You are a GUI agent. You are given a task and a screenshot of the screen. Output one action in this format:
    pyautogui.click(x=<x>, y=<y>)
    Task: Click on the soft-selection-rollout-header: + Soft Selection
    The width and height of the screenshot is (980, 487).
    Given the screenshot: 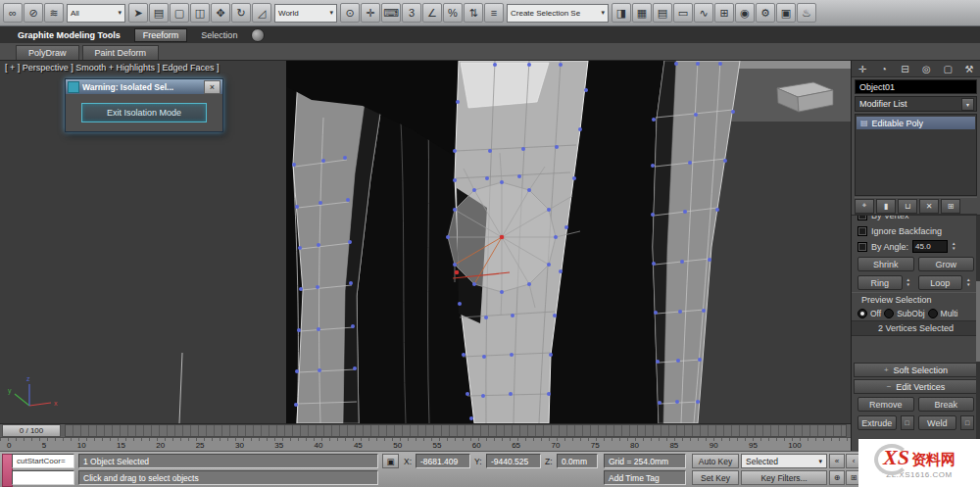 What is the action you would take?
    pyautogui.click(x=915, y=370)
    